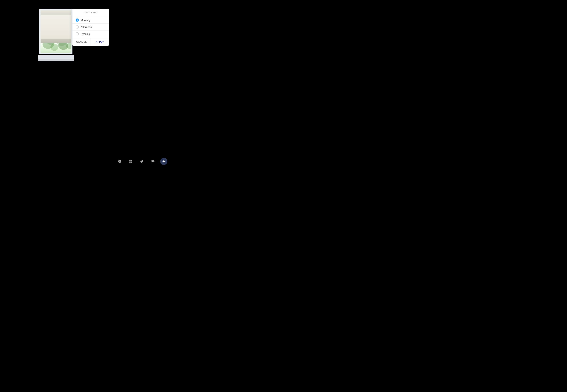 This screenshot has height=392, width=567. I want to click on info-icon, so click(120, 161).